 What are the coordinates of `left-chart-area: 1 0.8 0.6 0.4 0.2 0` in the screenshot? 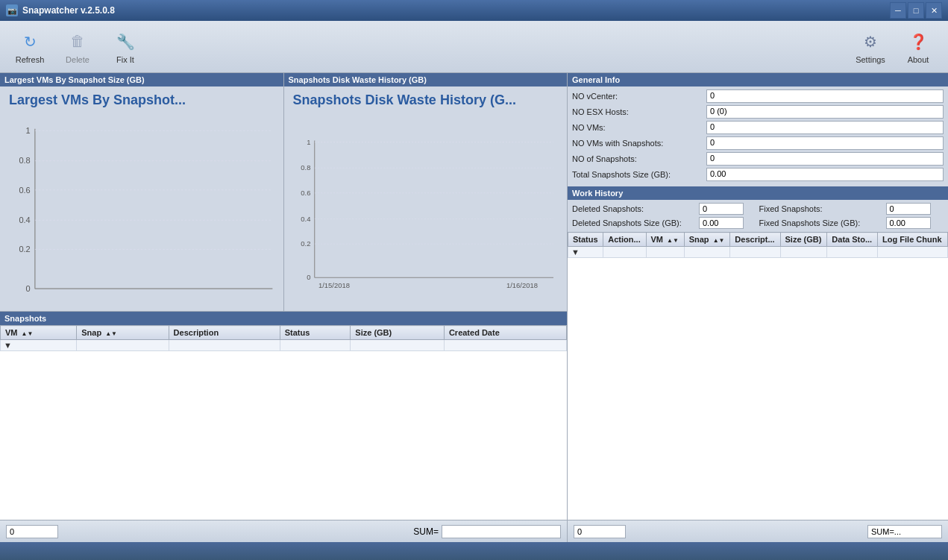 It's located at (142, 211).